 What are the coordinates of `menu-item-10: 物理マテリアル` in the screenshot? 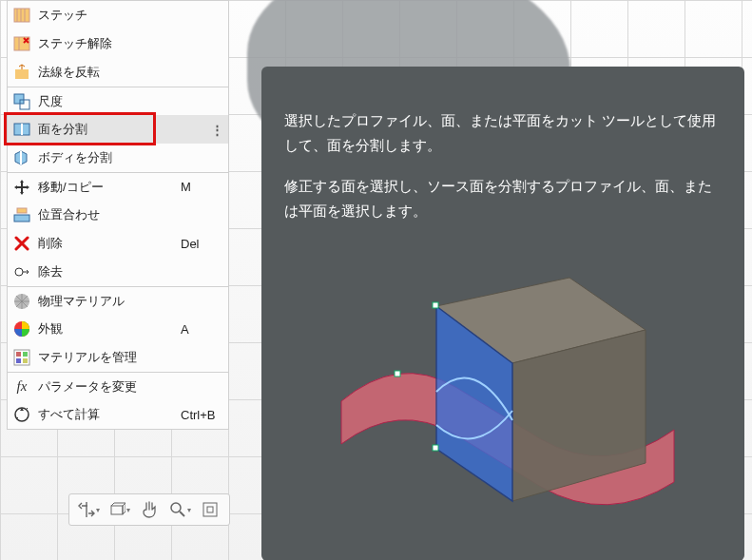 It's located at (118, 300).